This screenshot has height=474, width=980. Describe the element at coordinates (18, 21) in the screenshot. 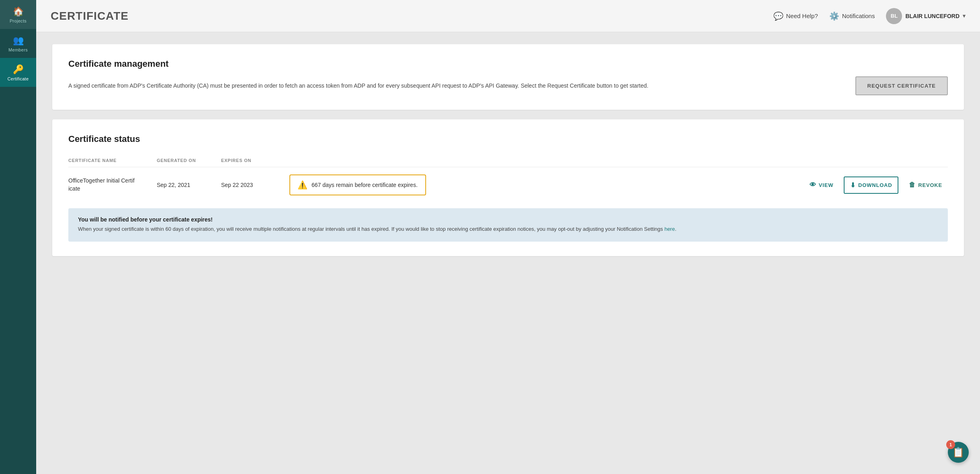

I see `sidebar-item-label: Projects` at that location.